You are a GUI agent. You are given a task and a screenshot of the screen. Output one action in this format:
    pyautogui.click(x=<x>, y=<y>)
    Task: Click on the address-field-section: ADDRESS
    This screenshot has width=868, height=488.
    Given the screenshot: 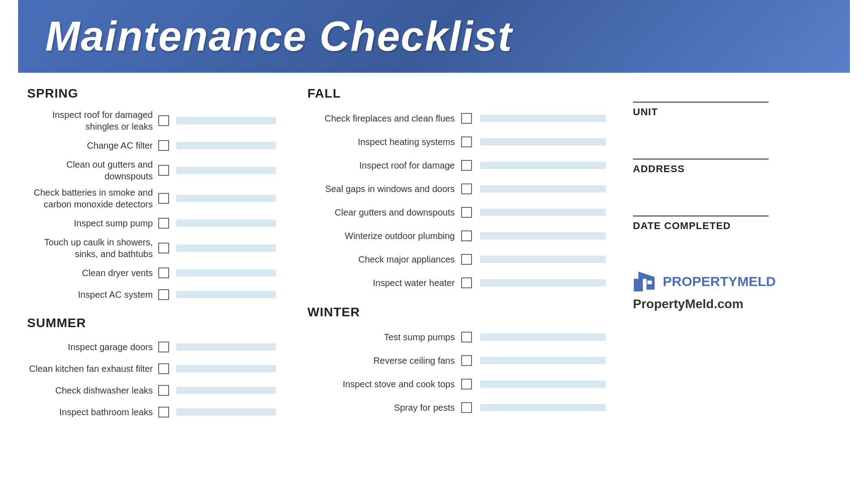 What is the action you would take?
    pyautogui.click(x=737, y=160)
    